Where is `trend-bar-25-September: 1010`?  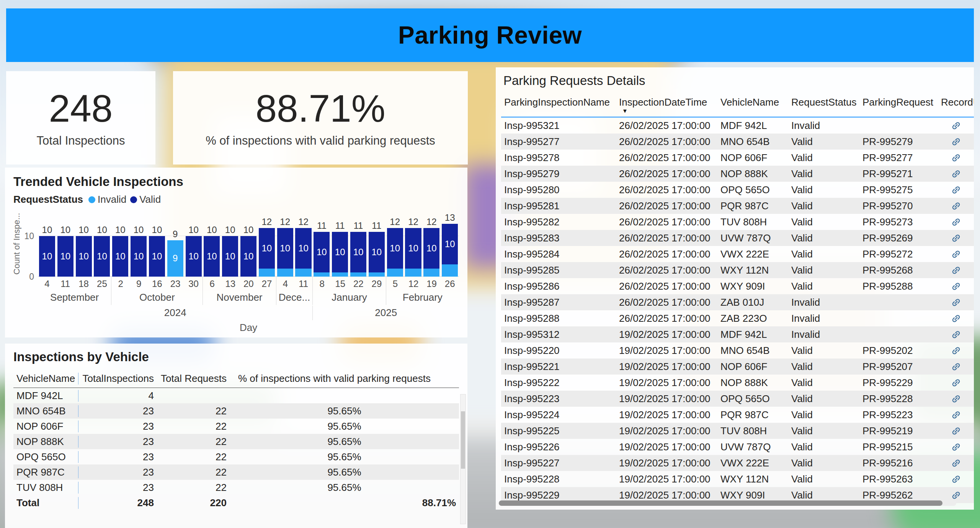 trend-bar-25-September: 1010 is located at coordinates (102, 244).